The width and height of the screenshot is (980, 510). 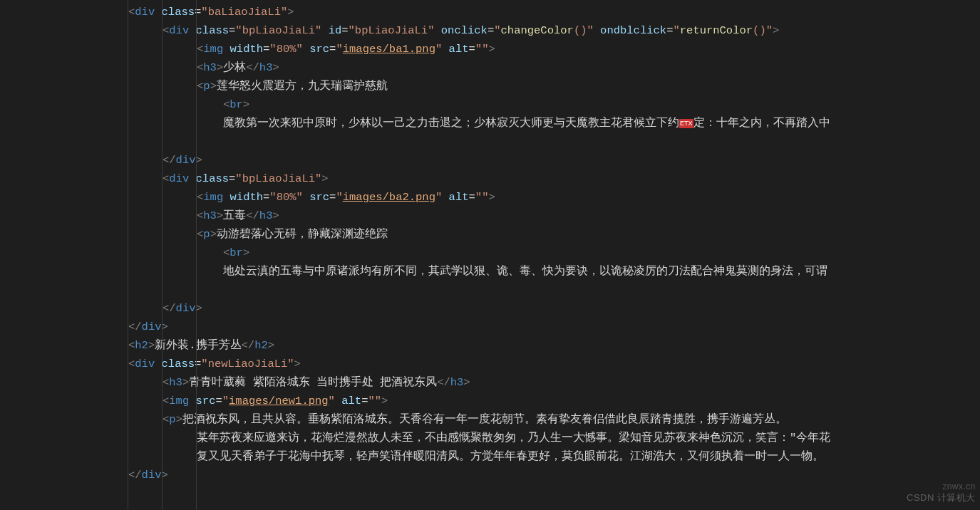 What do you see at coordinates (302, 234) in the screenshot?
I see `text-content: 动游碧落心无碍，静藏深渊迹绝踪` at bounding box center [302, 234].